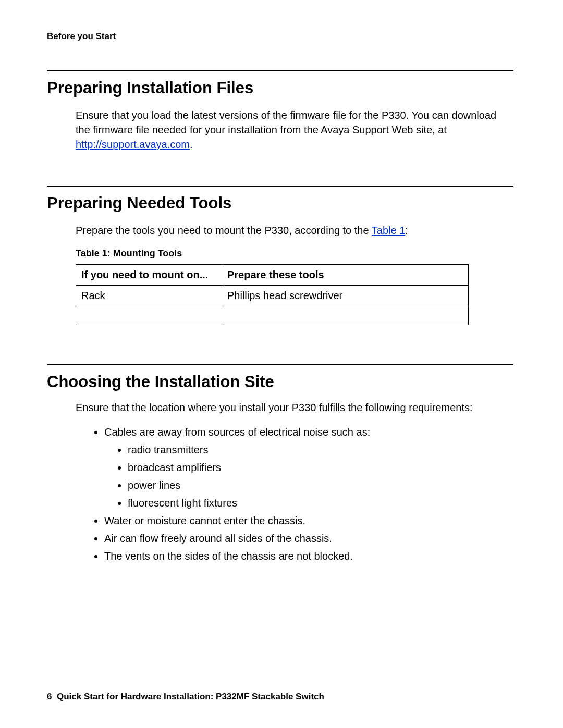 This screenshot has height=728, width=563. Describe the element at coordinates (345, 275) in the screenshot. I see `table-header-cell: Prepare these tools` at that location.